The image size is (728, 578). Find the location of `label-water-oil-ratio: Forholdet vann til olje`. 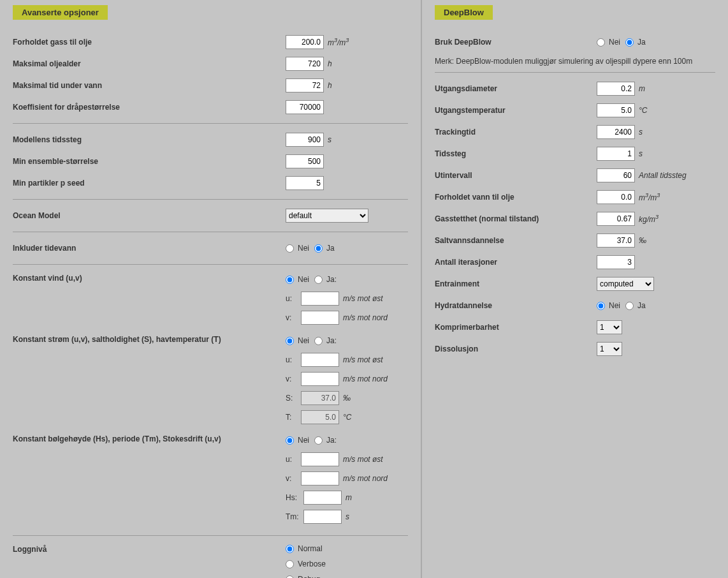

label-water-oil-ratio: Forholdet vann til olje is located at coordinates (516, 197).